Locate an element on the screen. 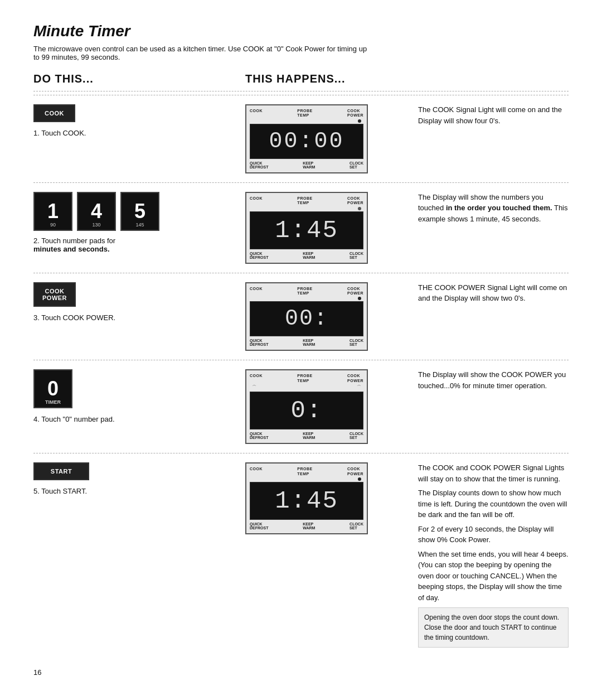  step-4-display: COOK PROBETEMP COOKPOWER ⌒ ⌒ 0: QUICKDEF… is located at coordinates (332, 407).